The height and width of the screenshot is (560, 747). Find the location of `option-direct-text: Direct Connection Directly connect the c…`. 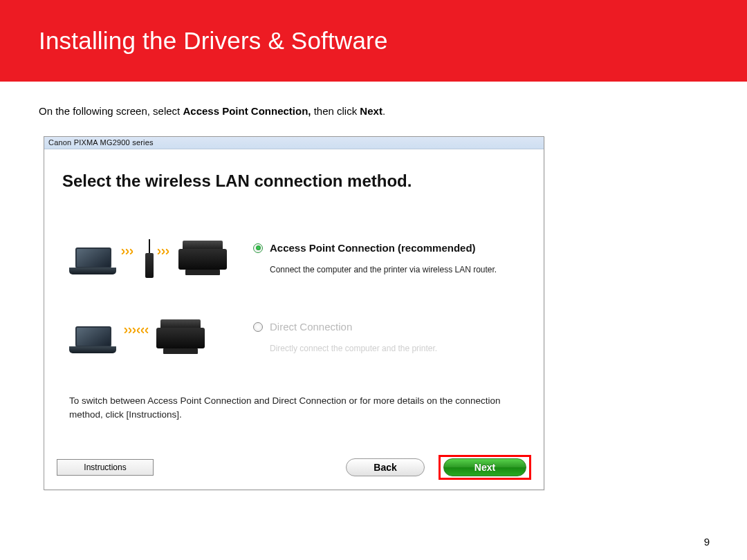

option-direct-text: Direct Connection Directly connect the c… is located at coordinates (386, 332).